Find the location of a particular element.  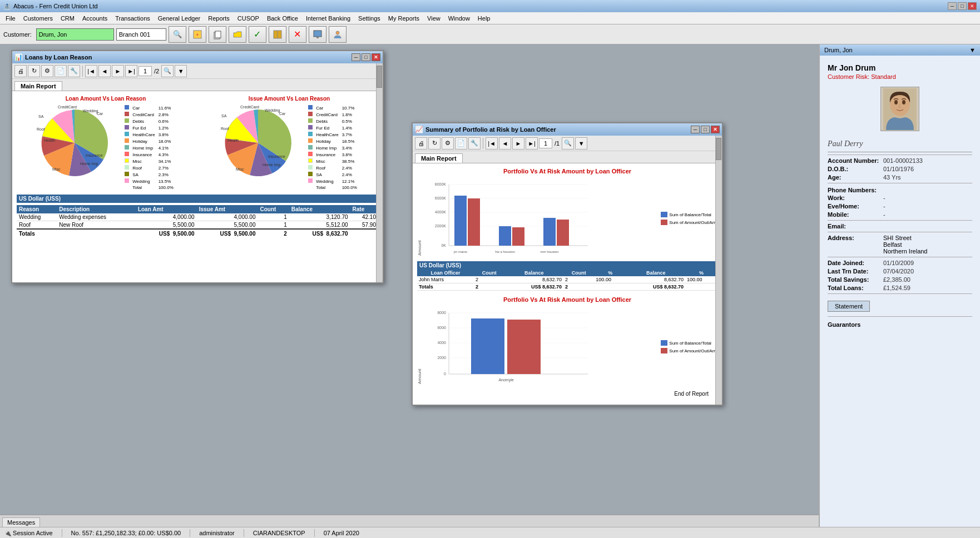

statement-button: Statement is located at coordinates (849, 306).